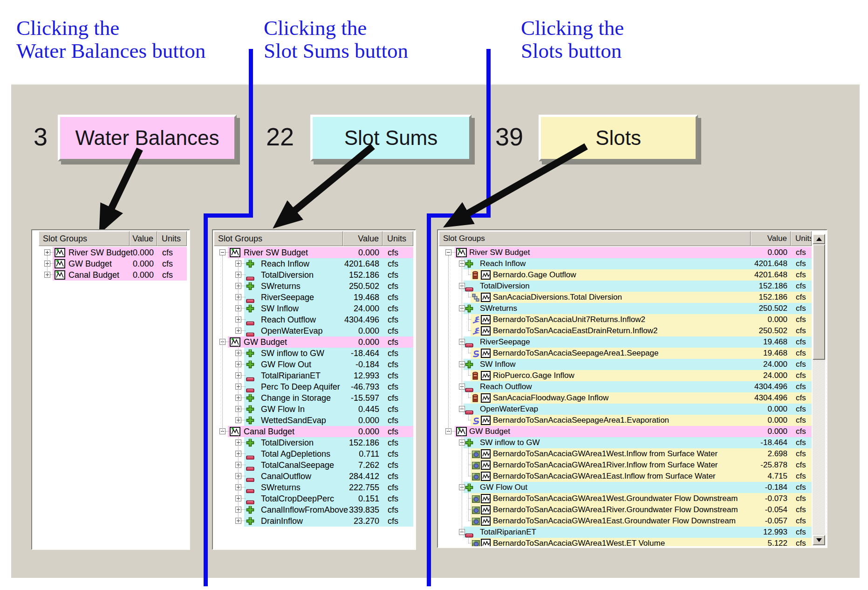 This screenshot has height=590, width=868. I want to click on slot-sums-button: Slot Sums, so click(391, 138).